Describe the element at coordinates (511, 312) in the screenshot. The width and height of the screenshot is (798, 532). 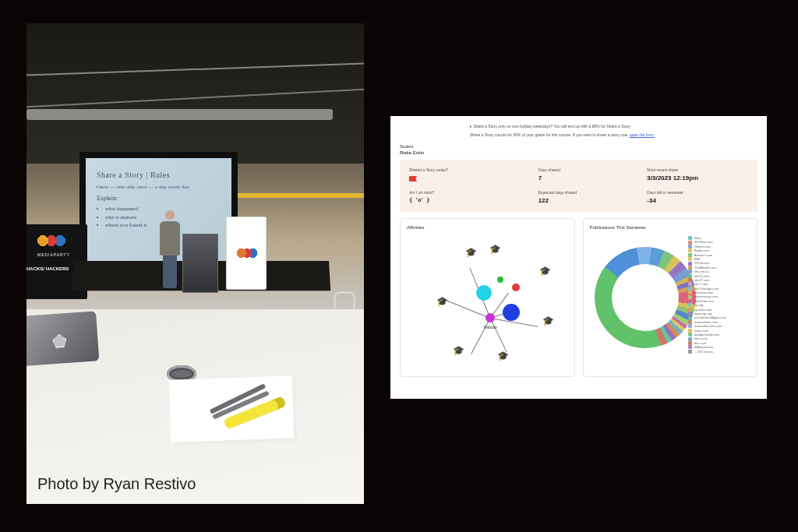
I see `node-blue` at that location.